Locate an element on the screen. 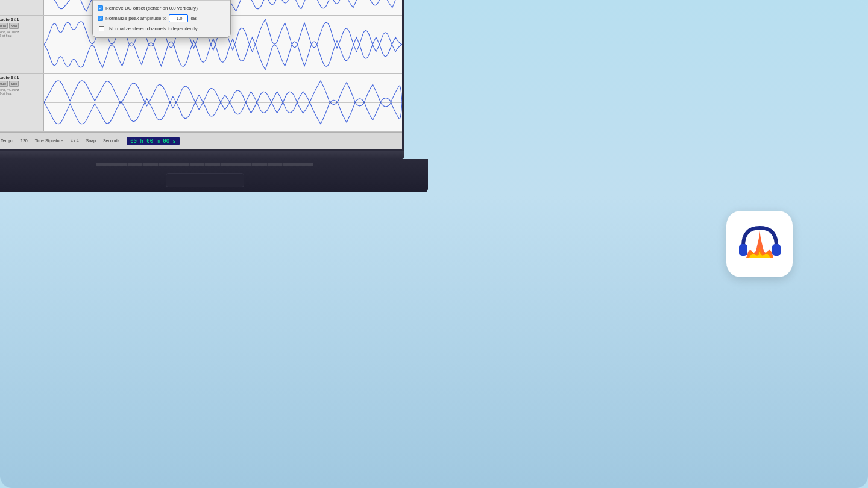 The height and width of the screenshot is (488, 868). time-sig-label: Time Signature is located at coordinates (49, 141).